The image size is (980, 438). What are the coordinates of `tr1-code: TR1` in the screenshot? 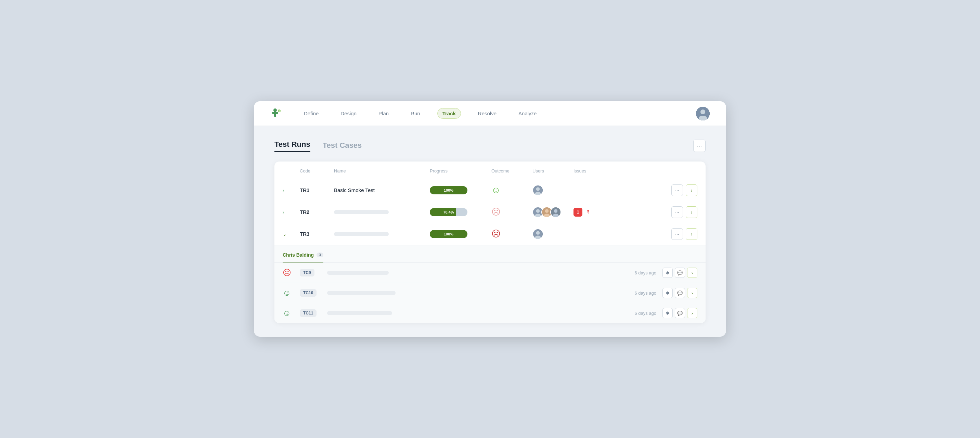 It's located at (317, 190).